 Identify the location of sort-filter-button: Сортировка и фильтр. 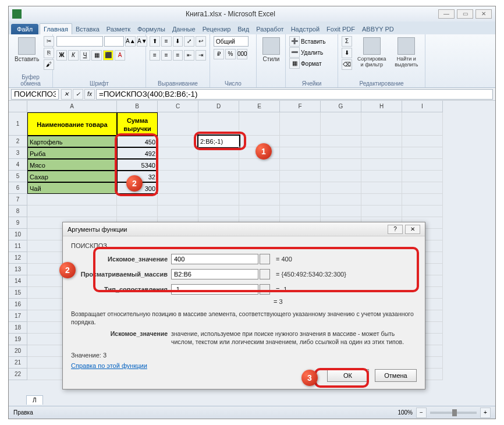
(372, 58).